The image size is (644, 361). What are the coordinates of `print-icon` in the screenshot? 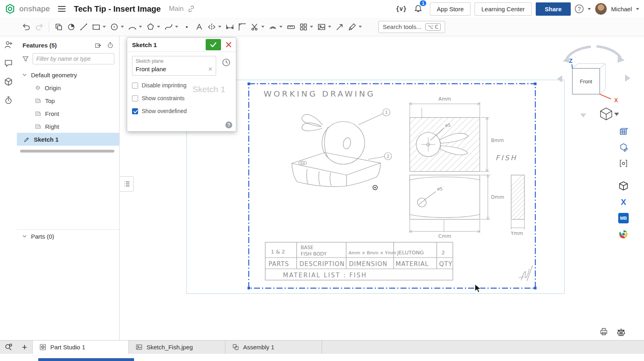 It's located at (604, 332).